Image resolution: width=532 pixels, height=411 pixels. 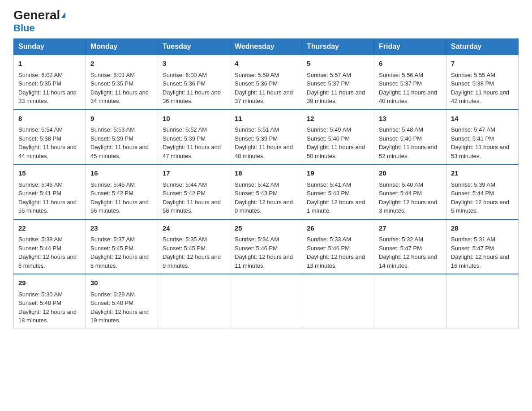 What do you see at coordinates (194, 82) in the screenshot?
I see `calendar-cell: 3 Sunrise: 6:00 AM Sunset: 5:36 PM Dayli…` at bounding box center [194, 82].